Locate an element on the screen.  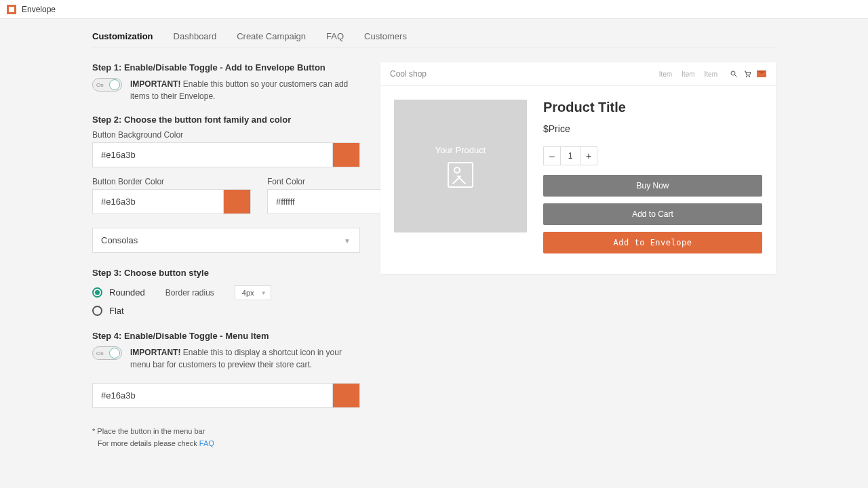
preview-qty-stepper: – 1 + is located at coordinates (652, 156).